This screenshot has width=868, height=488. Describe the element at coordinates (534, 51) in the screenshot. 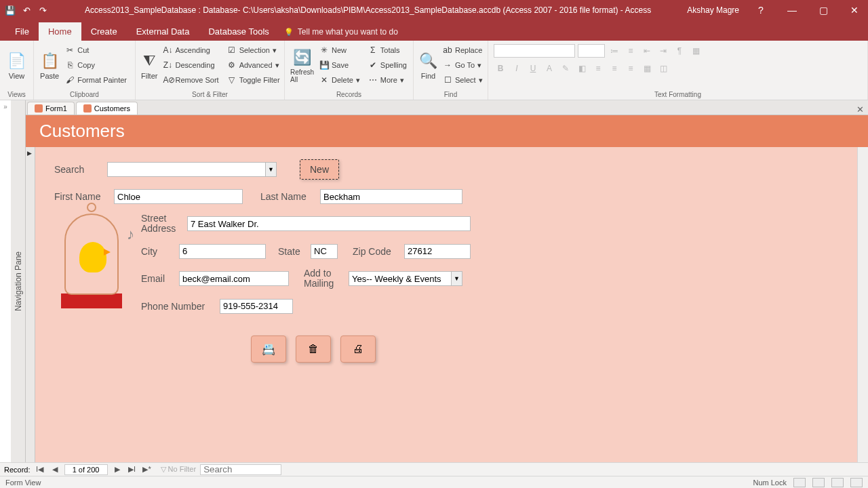

I see `font-family-select` at that location.